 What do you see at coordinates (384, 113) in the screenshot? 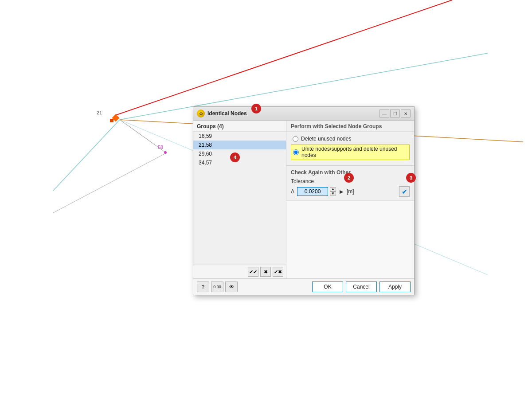
I see `minimize-button: —` at bounding box center [384, 113].